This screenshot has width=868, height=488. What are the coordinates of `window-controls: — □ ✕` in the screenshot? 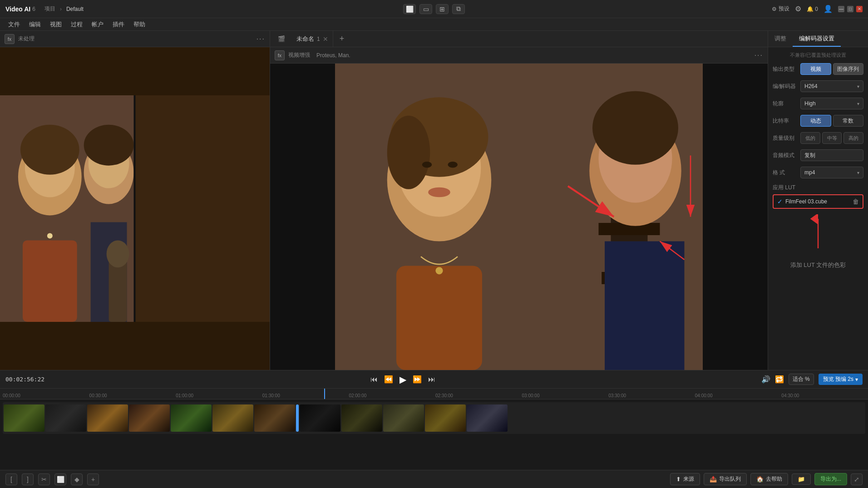 It's located at (850, 9).